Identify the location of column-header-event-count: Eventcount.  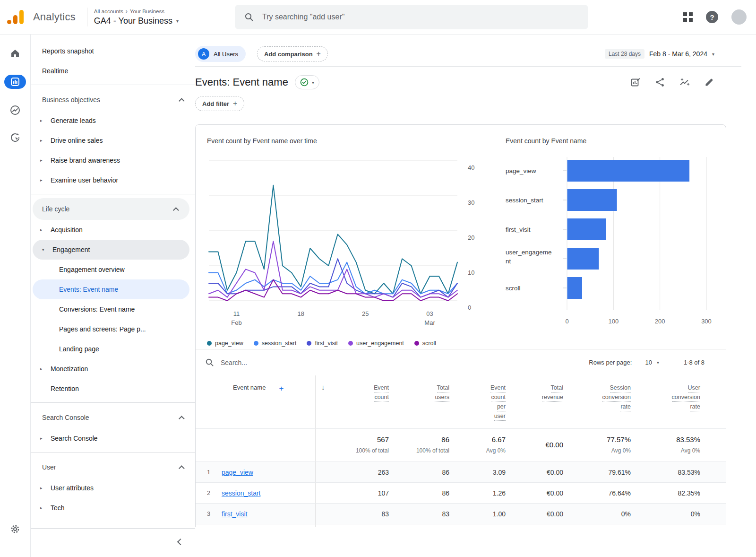
(363, 403).